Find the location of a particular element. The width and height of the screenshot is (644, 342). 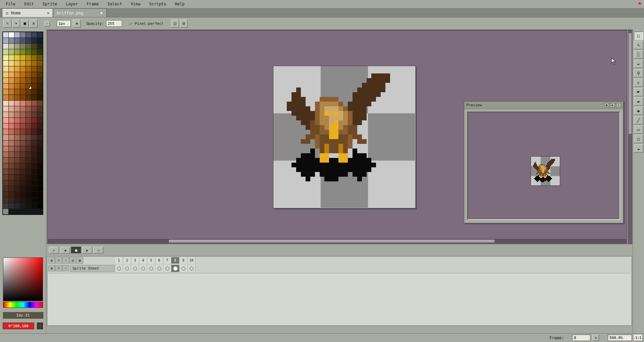

frame-header-3: 3 is located at coordinates (135, 260).